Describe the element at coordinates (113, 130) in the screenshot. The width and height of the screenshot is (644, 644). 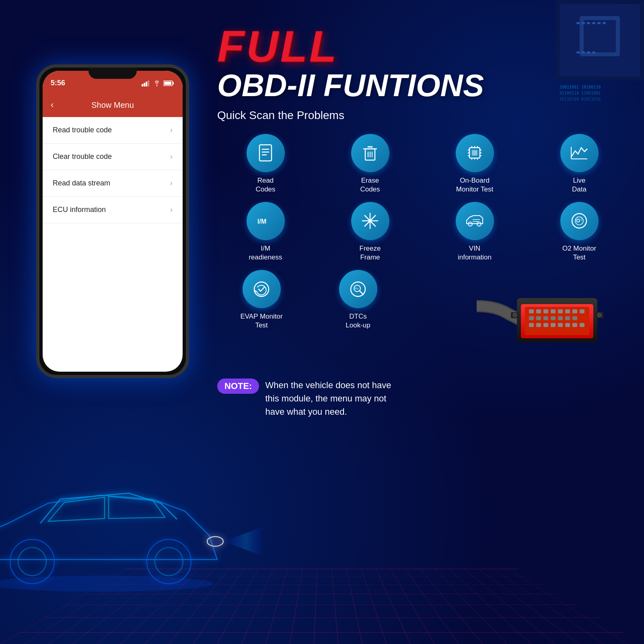
I see `menu-item-read-trouble: Read trouble code ›` at that location.